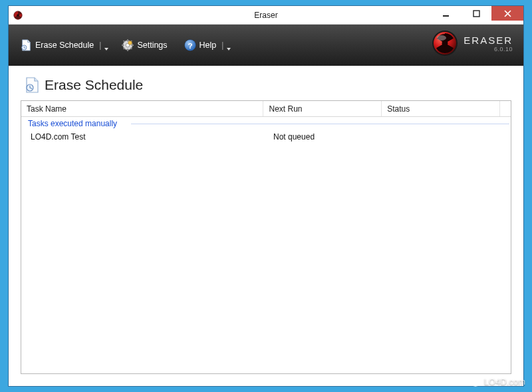 This screenshot has height=392, width=532. I want to click on brand-radiation-icon, so click(445, 43).